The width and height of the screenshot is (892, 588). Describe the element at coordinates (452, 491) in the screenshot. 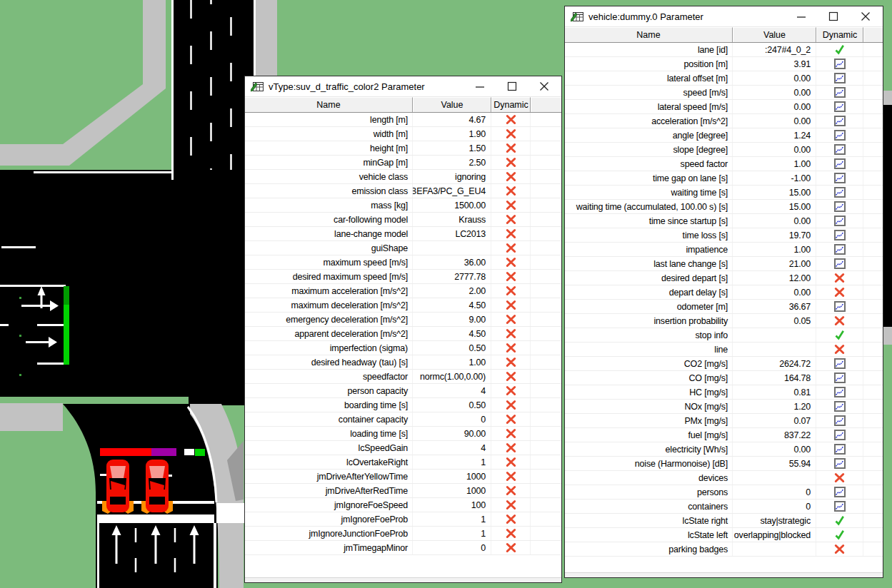

I see `param-value: 1000` at that location.